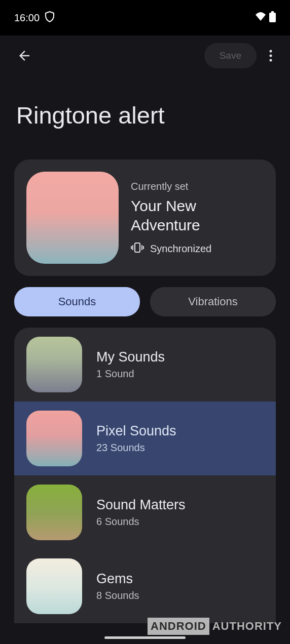 This screenshot has width=290, height=644. What do you see at coordinates (261, 18) in the screenshot?
I see `wifi-icon` at bounding box center [261, 18].